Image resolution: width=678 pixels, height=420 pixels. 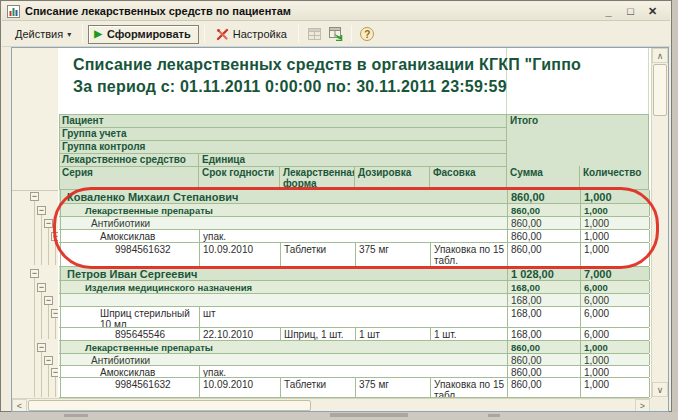 I want to click on group-name-cell: Изделия медицинского назначения, so click(x=284, y=287).